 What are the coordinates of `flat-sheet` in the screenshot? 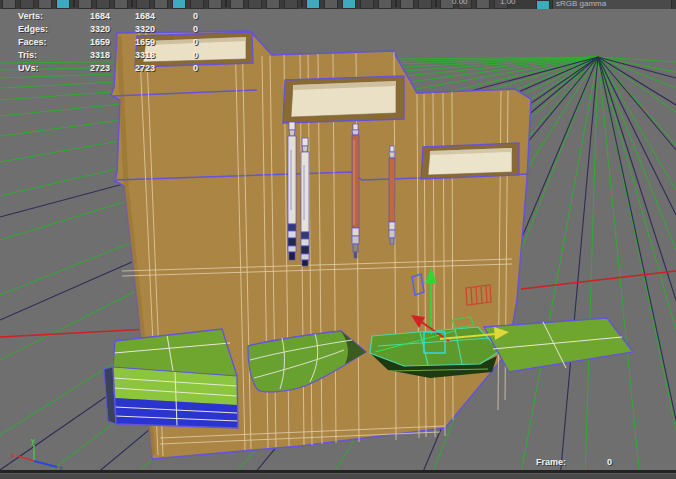 It's located at (558, 345).